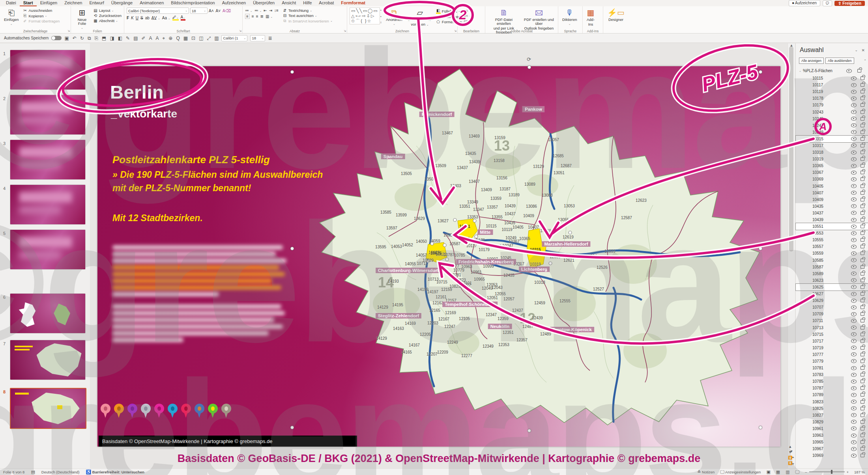 The width and height of the screenshot is (868, 475). I want to click on qat-icon: ◫, so click(201, 38).